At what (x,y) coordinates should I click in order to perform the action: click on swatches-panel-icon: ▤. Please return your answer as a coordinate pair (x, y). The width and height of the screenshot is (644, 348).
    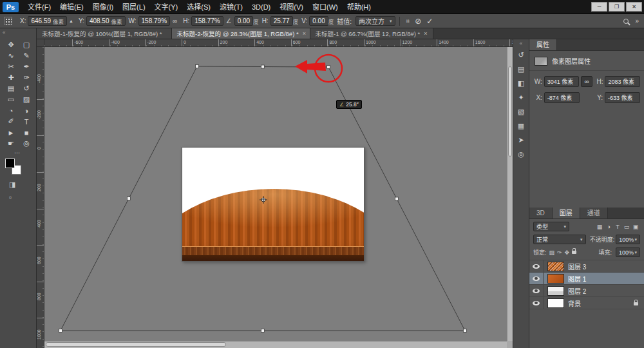
    Looking at the image, I should click on (521, 69).